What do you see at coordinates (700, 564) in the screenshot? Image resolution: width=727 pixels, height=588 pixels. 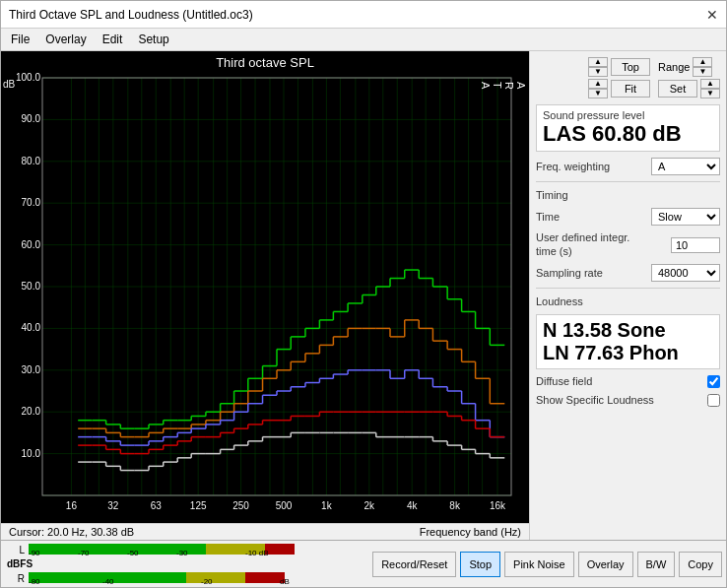 I see `copy-btn: Copy` at bounding box center [700, 564].